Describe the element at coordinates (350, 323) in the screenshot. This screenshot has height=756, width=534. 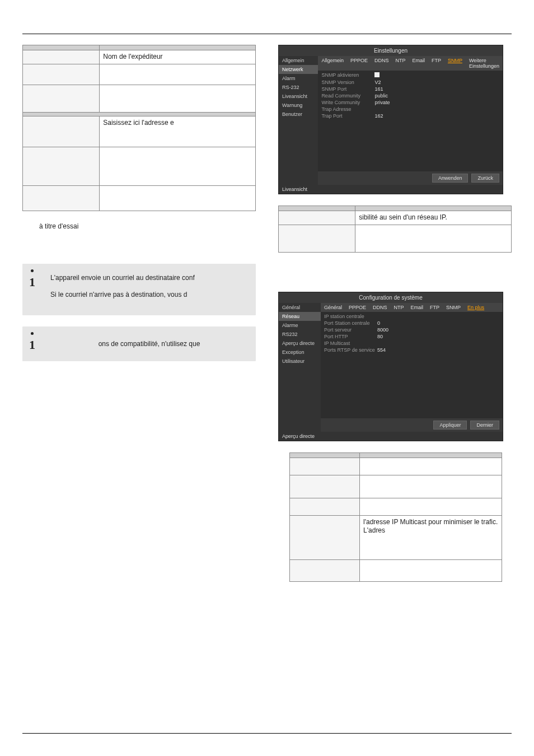
I see `field-label: Port Station centrale` at that location.